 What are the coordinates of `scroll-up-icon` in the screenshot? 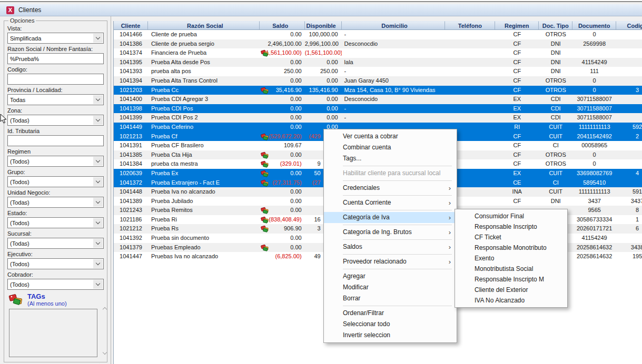 It's located at (105, 309).